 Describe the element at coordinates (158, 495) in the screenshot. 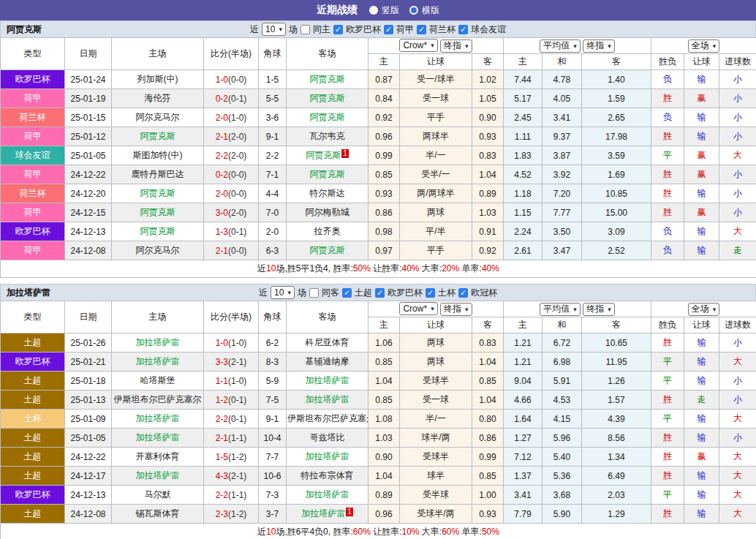

I see `home-team: 马尔默` at that location.